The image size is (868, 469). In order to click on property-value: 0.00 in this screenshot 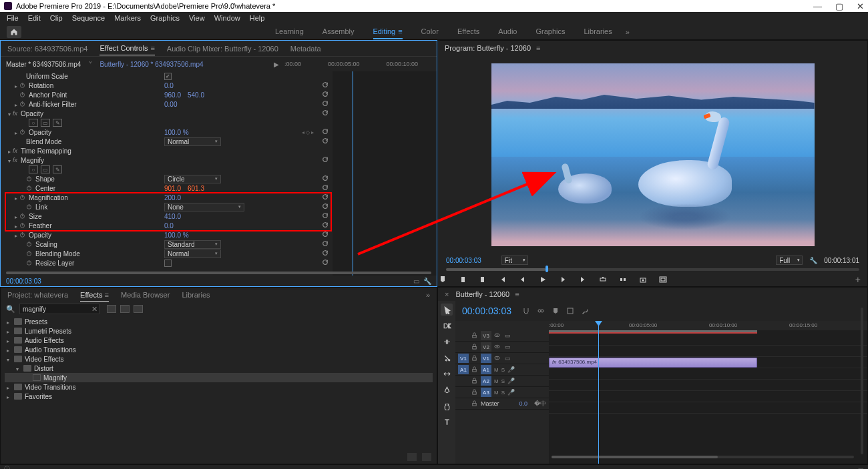, I will do `click(171, 104)`.